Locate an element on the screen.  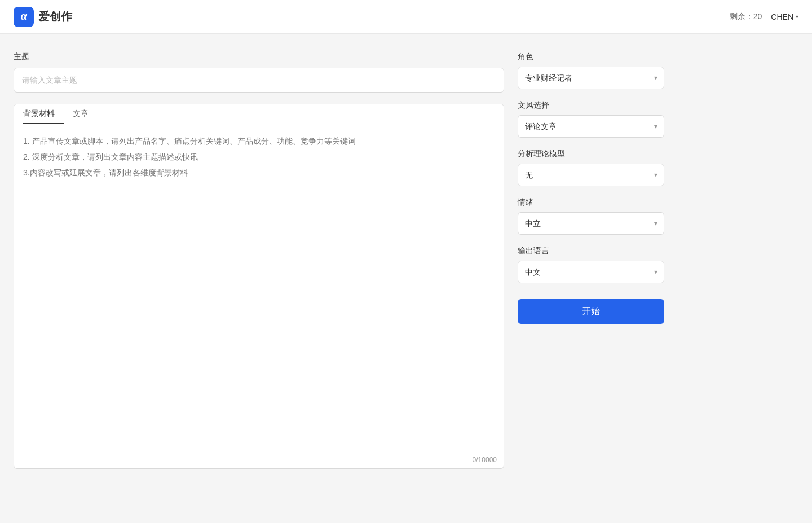
model-label: 分析理论模型 is located at coordinates (591, 154).